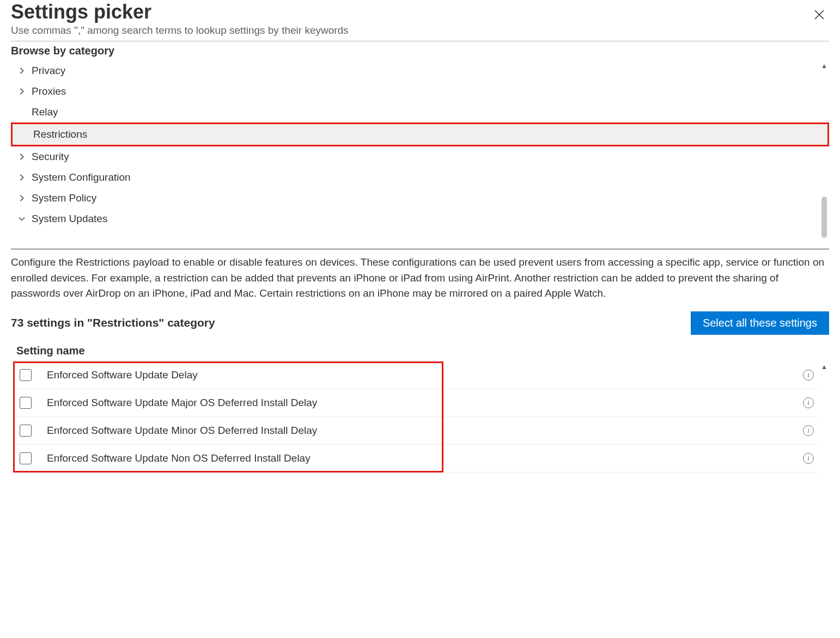  Describe the element at coordinates (48, 91) in the screenshot. I see `category-label: Proxies` at that location.